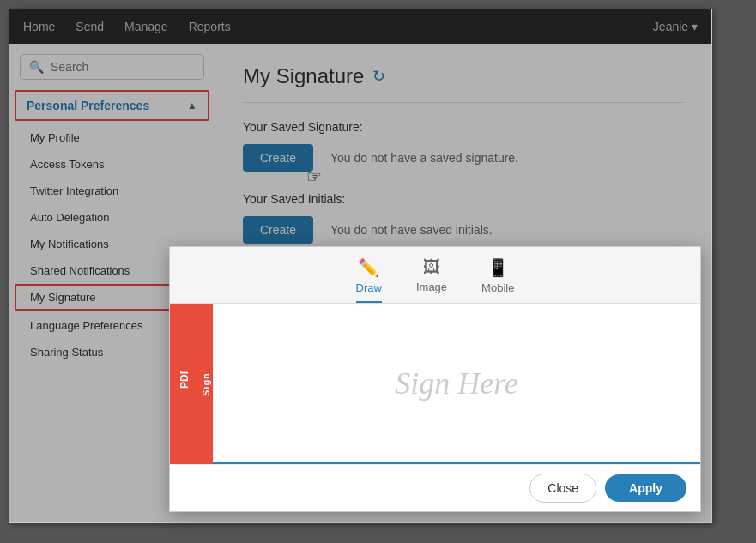 This screenshot has width=756, height=543. I want to click on tab-image: 🖼 Image, so click(432, 280).